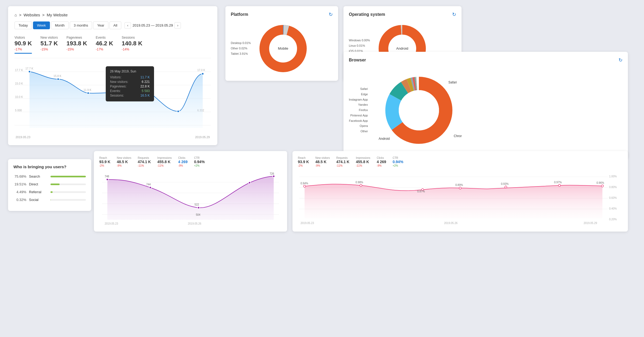 The image size is (644, 337). I want to click on os-label-linux: Linux 0.01%, so click(360, 46).